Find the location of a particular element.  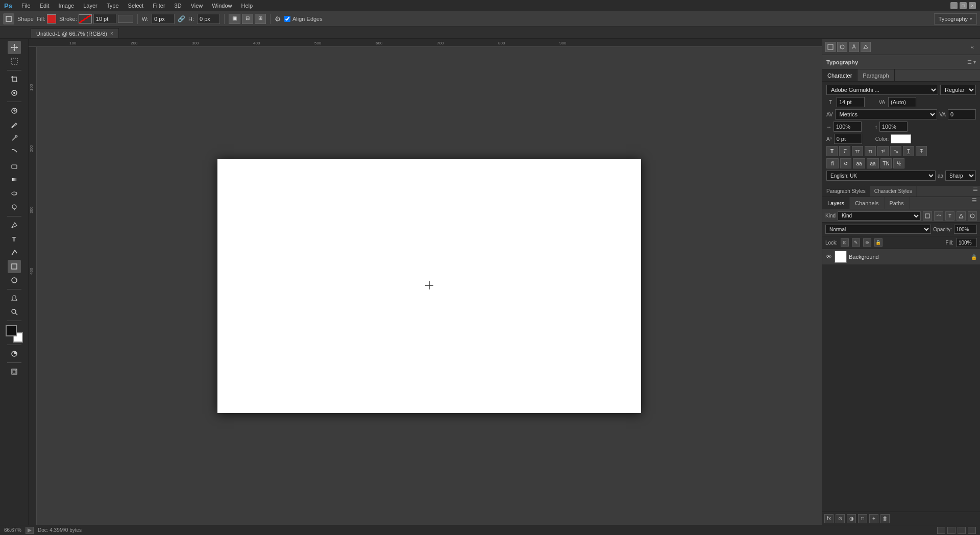

channels-tab: Channels is located at coordinates (867, 203).